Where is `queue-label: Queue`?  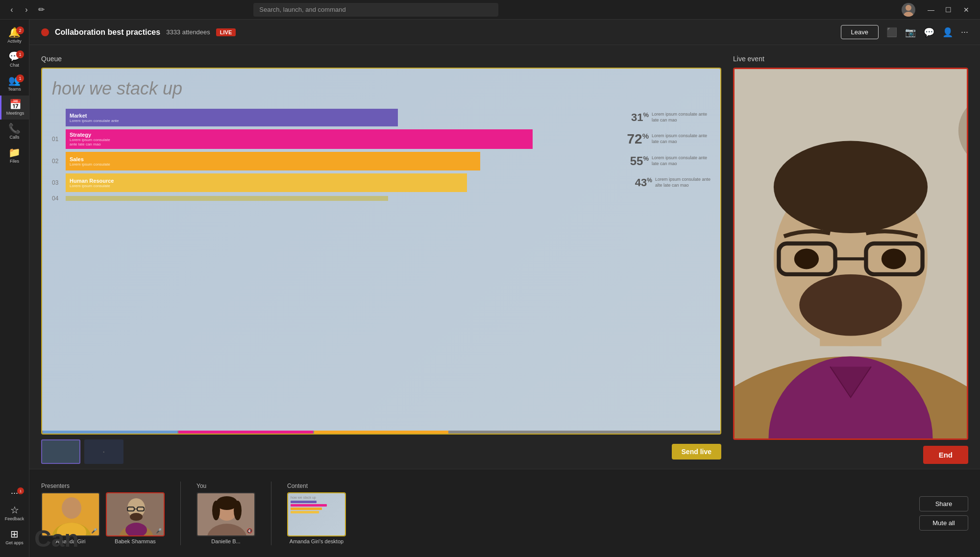
queue-label: Queue is located at coordinates (381, 59).